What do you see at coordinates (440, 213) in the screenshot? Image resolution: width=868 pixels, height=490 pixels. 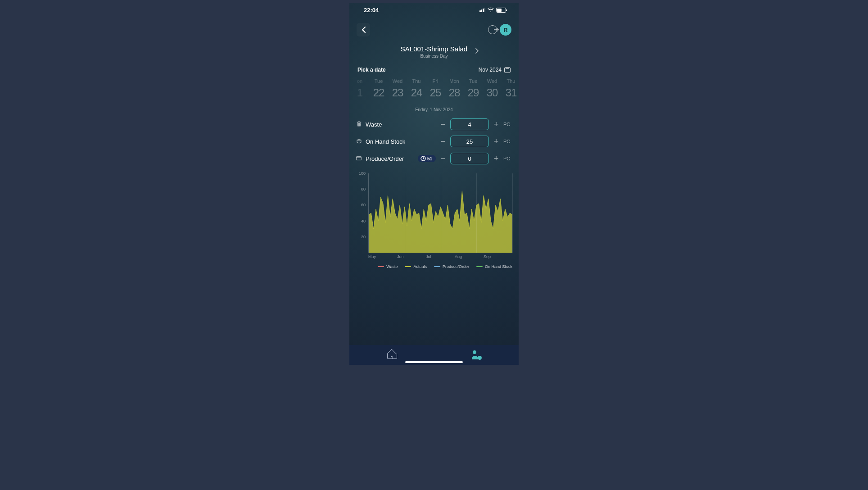 I see `plot-area` at bounding box center [440, 213].